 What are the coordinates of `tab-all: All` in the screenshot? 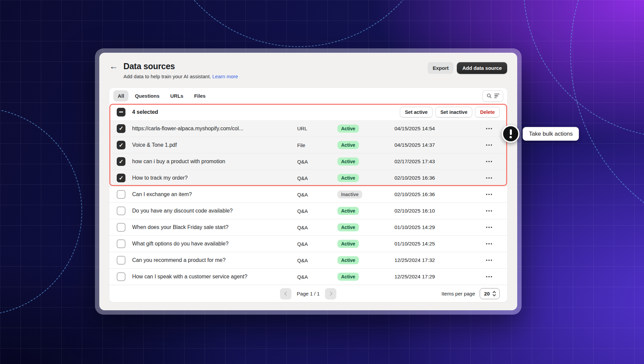 It's located at (121, 96).